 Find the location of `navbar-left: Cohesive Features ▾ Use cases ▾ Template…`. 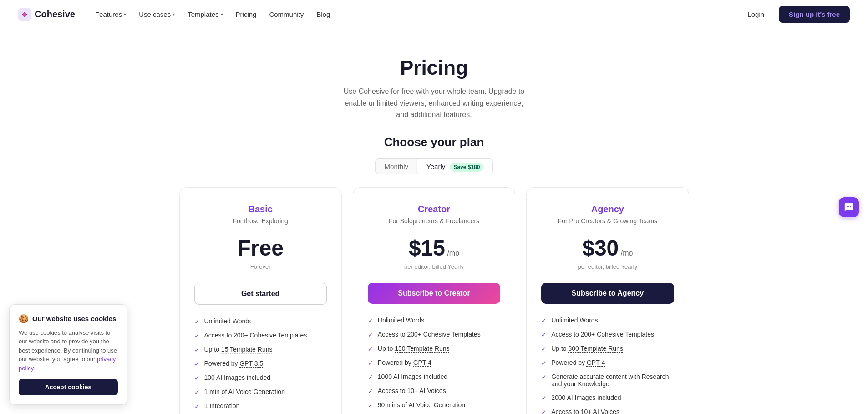

navbar-left: Cohesive Features ▾ Use cases ▾ Template… is located at coordinates (177, 15).